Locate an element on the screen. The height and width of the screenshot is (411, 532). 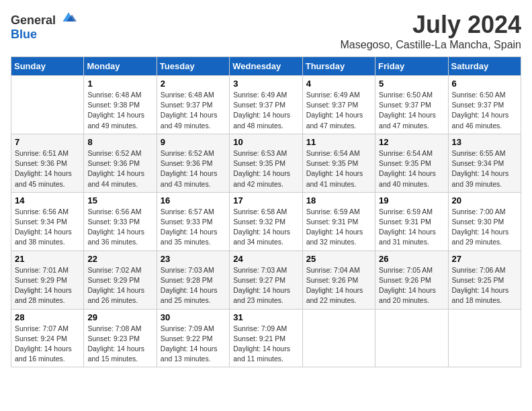
logo-general: General is located at coordinates (34, 20).